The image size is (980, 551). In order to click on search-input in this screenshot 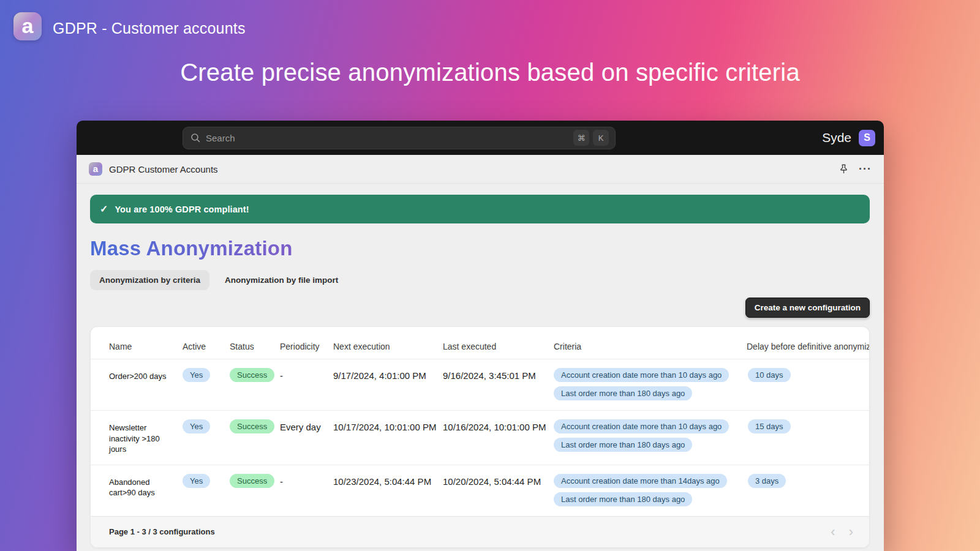, I will do `click(388, 138)`.